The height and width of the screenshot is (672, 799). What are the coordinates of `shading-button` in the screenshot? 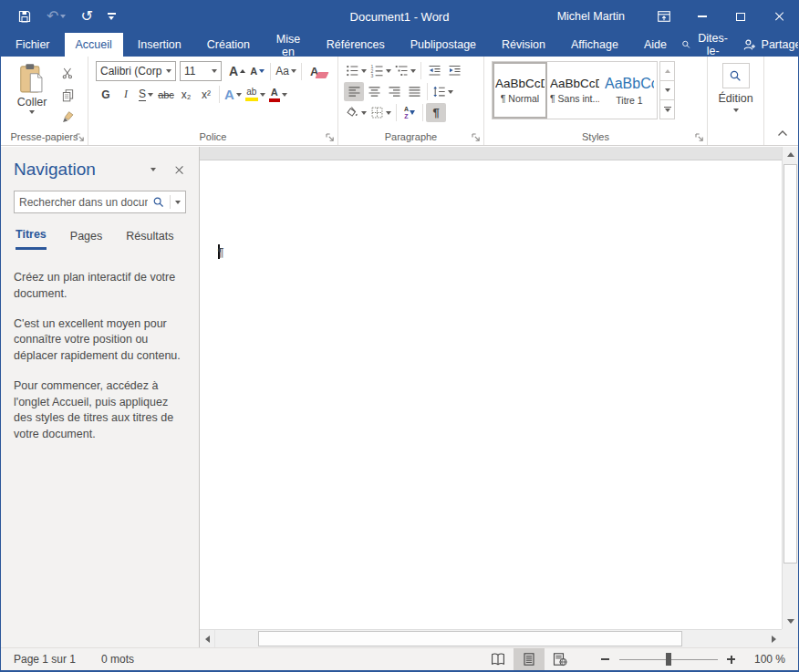 It's located at (356, 113).